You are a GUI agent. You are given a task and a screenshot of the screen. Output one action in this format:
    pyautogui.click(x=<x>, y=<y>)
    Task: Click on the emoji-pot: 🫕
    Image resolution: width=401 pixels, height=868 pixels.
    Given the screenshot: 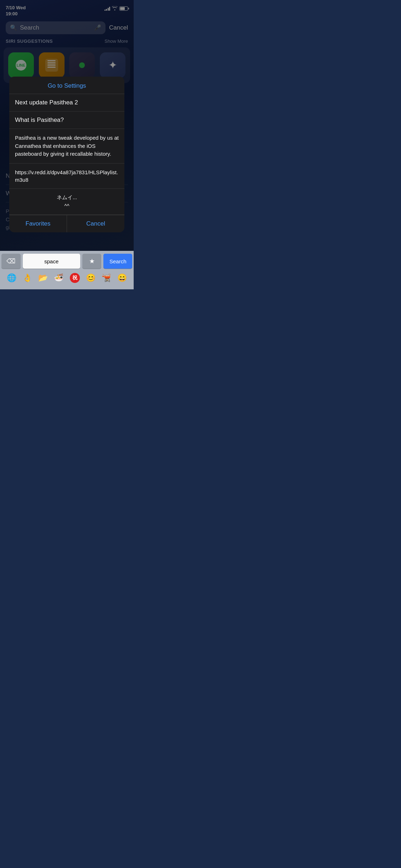 What is the action you would take?
    pyautogui.click(x=106, y=278)
    